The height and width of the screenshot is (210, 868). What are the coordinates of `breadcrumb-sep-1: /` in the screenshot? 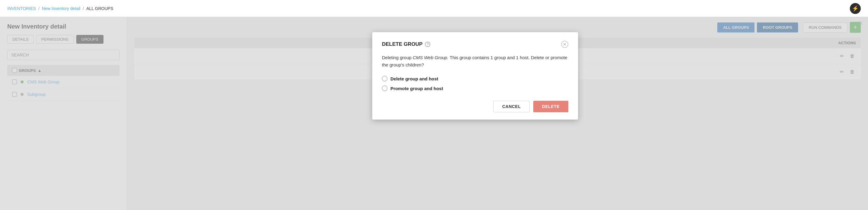 It's located at (39, 8).